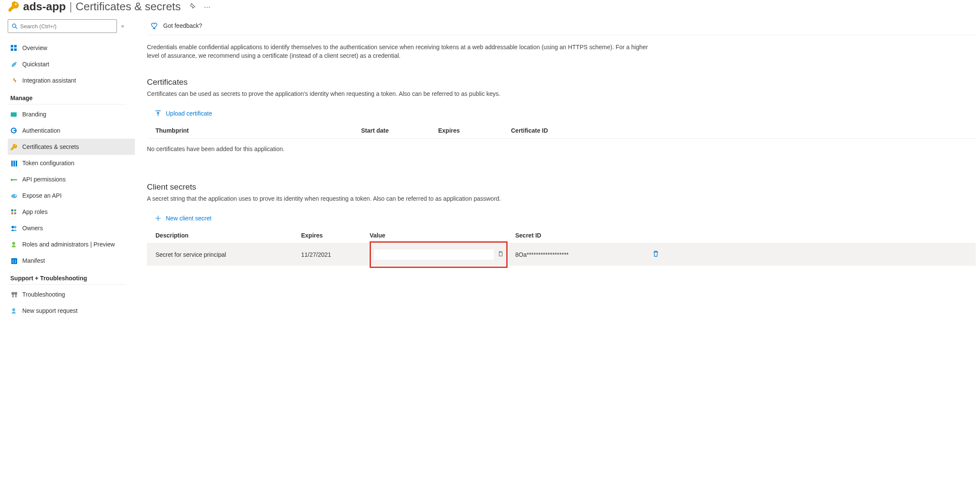  Describe the element at coordinates (71, 179) in the screenshot. I see `sidebar-item-api-permissions: API permissions` at that location.